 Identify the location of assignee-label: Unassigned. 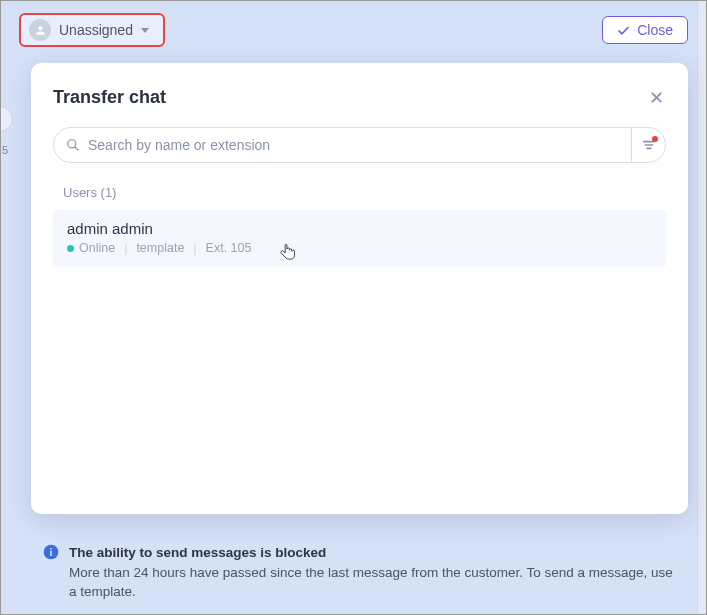
(96, 30).